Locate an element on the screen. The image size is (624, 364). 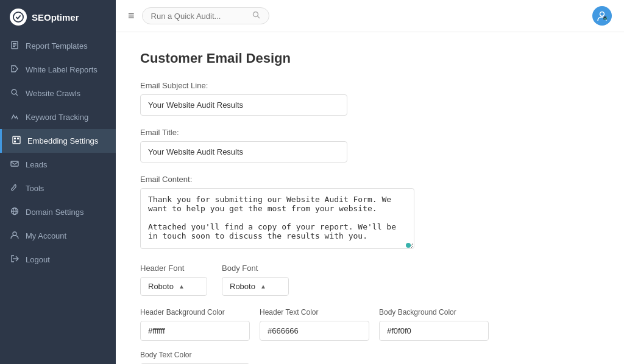
search-bar is located at coordinates (206, 16).